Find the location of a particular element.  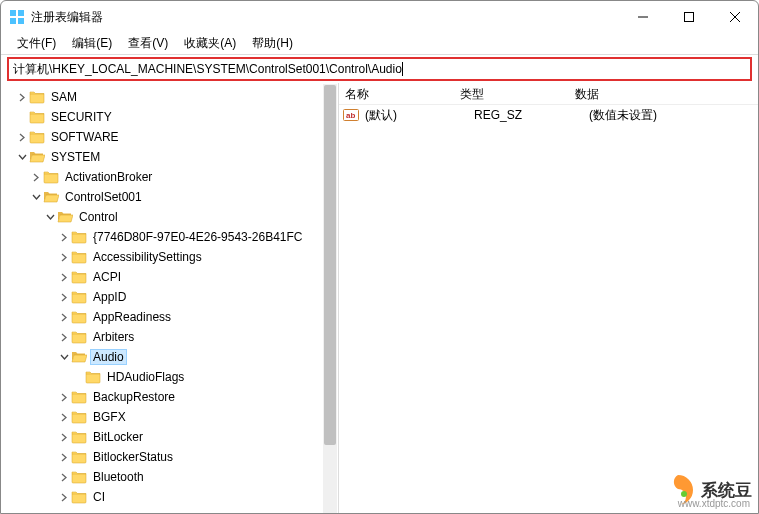

tree-item-hdaudioflags: HDAudioFlags is located at coordinates (170, 377).